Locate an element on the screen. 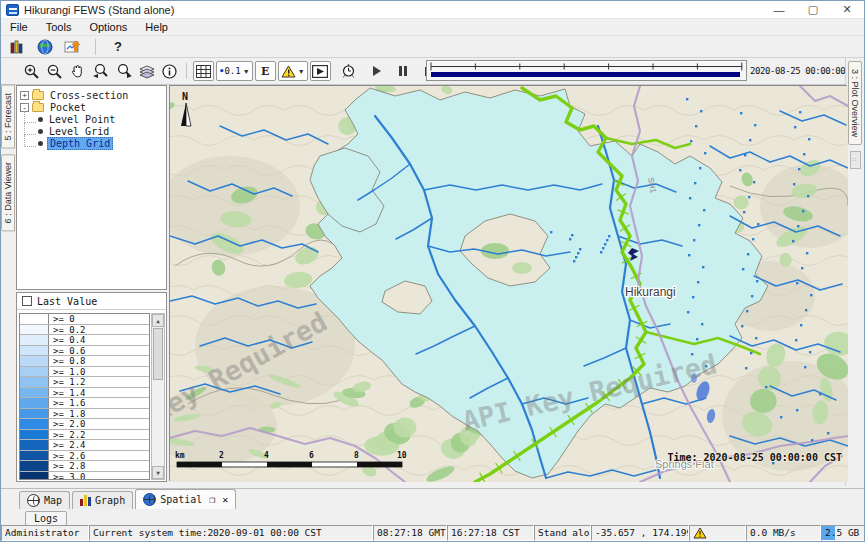 The image size is (865, 542). zoom-next-icon is located at coordinates (124, 71).